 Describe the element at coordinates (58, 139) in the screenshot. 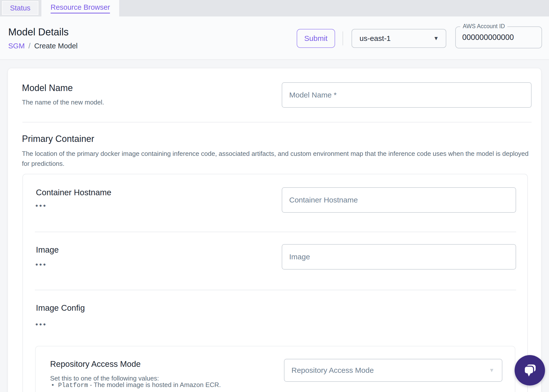

I see `primary-container-label: Primary Container` at that location.